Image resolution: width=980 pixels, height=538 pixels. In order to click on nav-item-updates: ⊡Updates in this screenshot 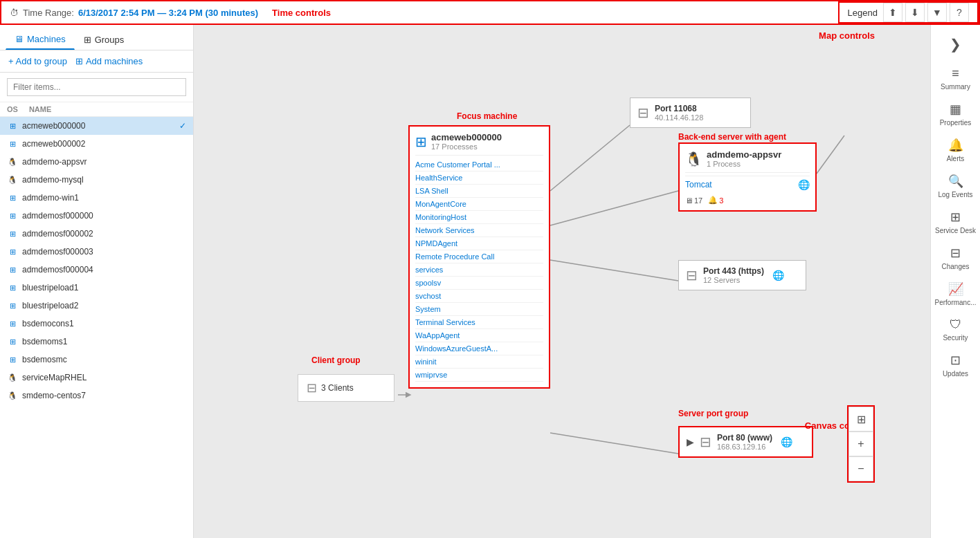, I will do `click(955, 365)`.